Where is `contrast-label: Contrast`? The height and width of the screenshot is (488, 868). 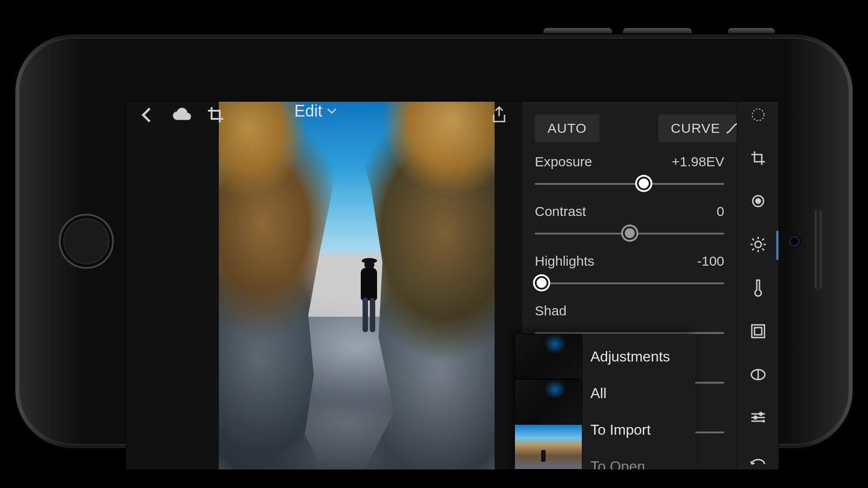
contrast-label: Contrast is located at coordinates (561, 211).